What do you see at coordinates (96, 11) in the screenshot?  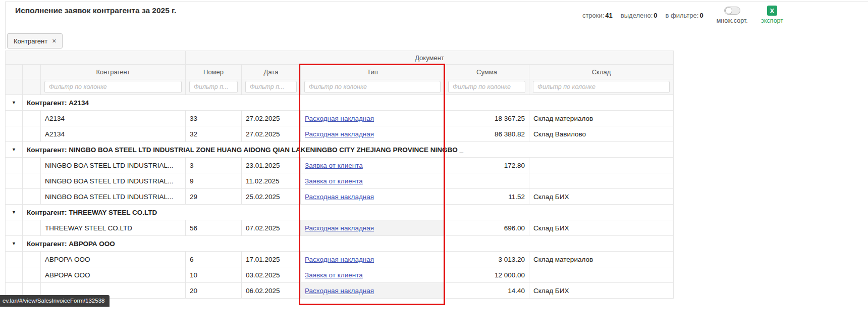 I see `page-title: Исполнение заявок контрагента за 2025 г.` at bounding box center [96, 11].